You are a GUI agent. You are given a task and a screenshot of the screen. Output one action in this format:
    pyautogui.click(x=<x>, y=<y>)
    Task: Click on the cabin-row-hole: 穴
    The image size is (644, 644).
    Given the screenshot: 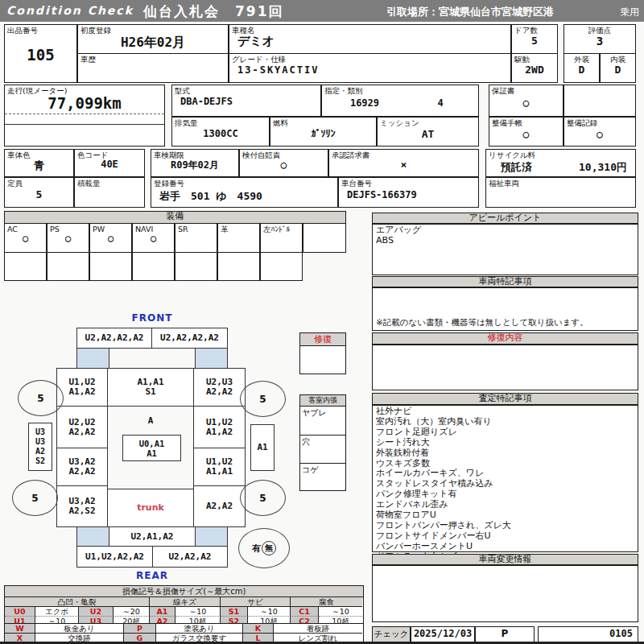 What is the action you would take?
    pyautogui.click(x=323, y=449)
    